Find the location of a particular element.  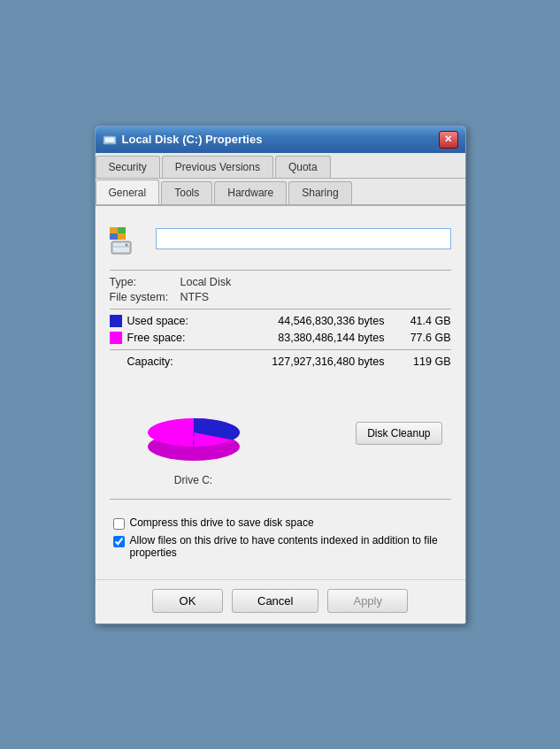

tab-hardware: Hardware is located at coordinates (250, 193).